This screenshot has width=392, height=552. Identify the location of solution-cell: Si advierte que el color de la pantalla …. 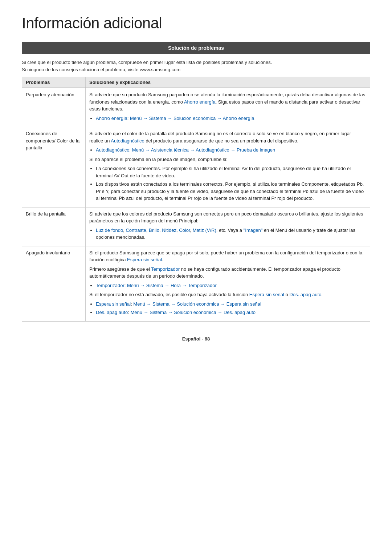
(228, 167).